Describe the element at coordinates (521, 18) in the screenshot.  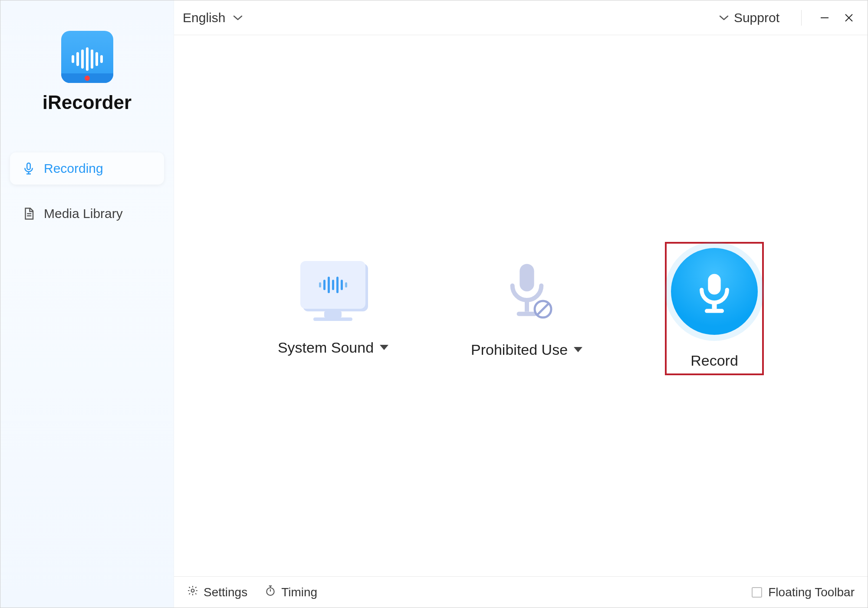
I see `topbar: English Supprot` at that location.